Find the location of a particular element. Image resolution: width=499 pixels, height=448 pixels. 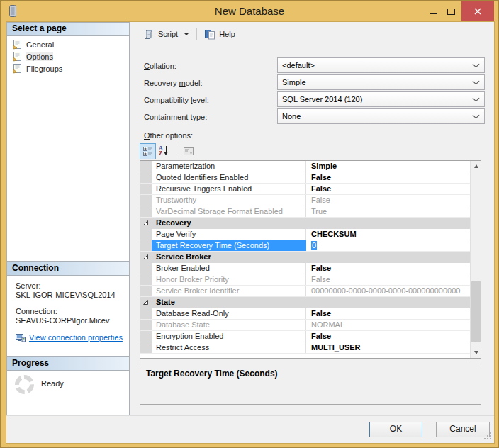

sidebar-item-general: General is located at coordinates (68, 44).